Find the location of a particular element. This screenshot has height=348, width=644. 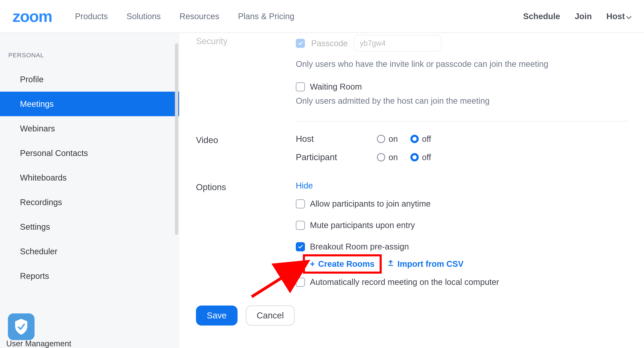

security-label: Security is located at coordinates (244, 41).